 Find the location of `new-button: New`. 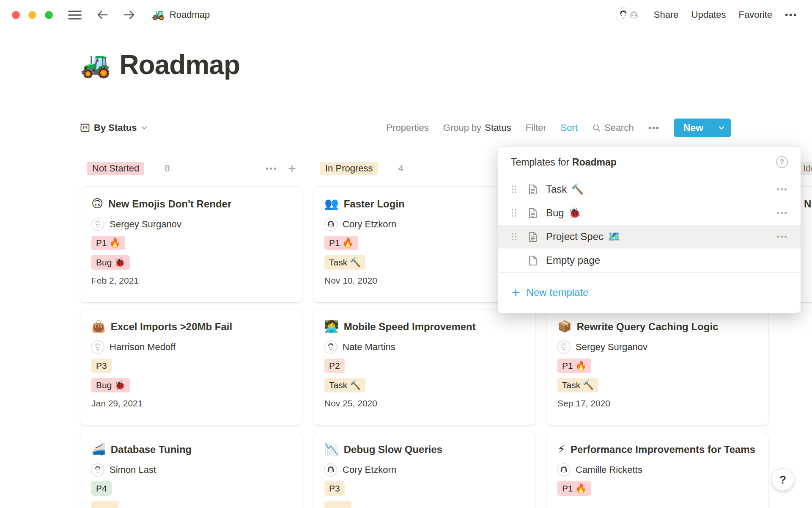

new-button: New is located at coordinates (702, 128).